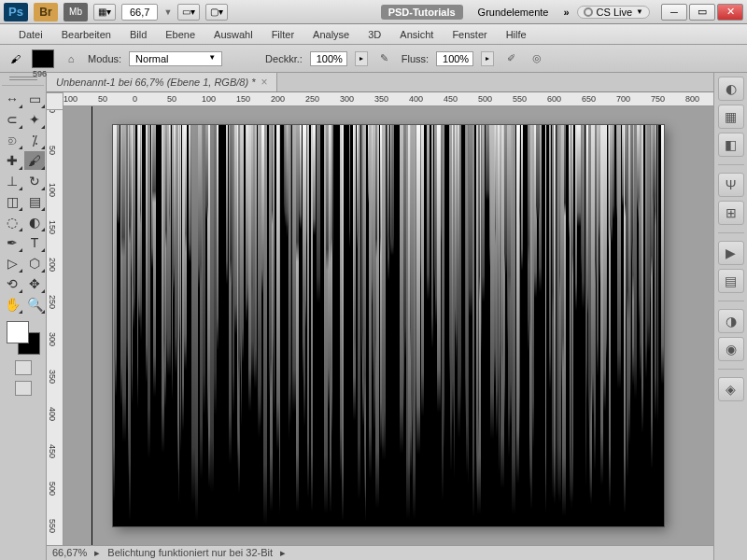 Image resolution: width=747 pixels, height=560 pixels. What do you see at coordinates (374, 12) in the screenshot?
I see `titlebar: Ps Br Mb ▦▾ 66,7 ▼ ▭▾ ▢▾ PSD-Tutorials G…` at bounding box center [374, 12].